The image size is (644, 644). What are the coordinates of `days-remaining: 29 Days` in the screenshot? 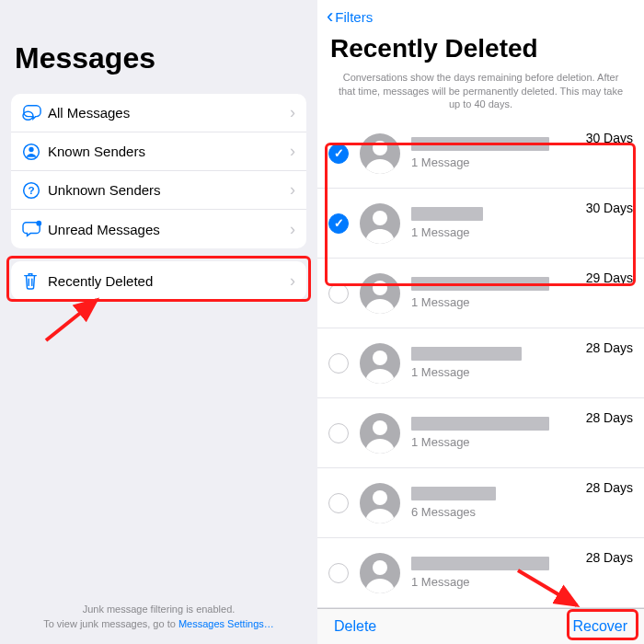 It's located at (609, 278).